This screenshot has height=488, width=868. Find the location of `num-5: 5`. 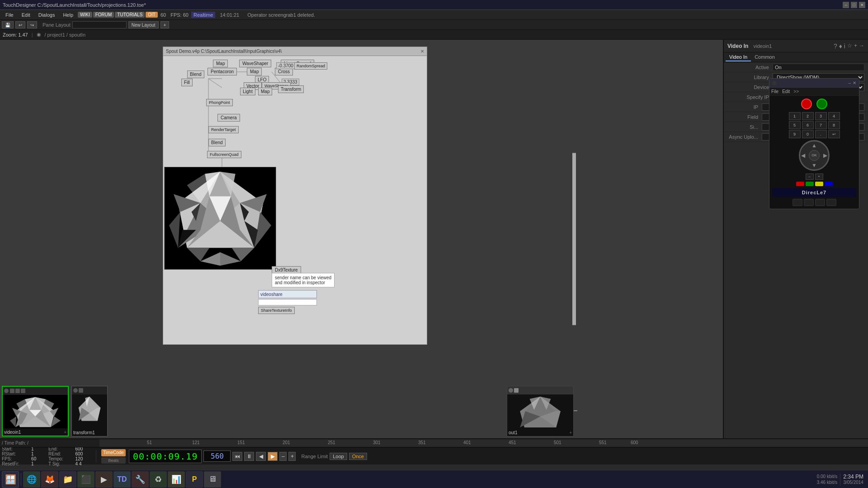

num-5: 5 is located at coordinates (795, 125).